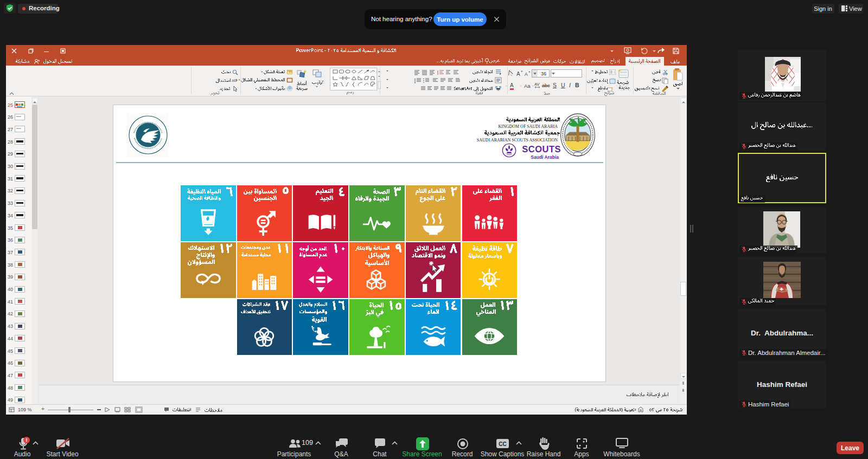 The width and height of the screenshot is (868, 459). What do you see at coordinates (537, 85) in the screenshot?
I see `svg-text: AV` at bounding box center [537, 85].